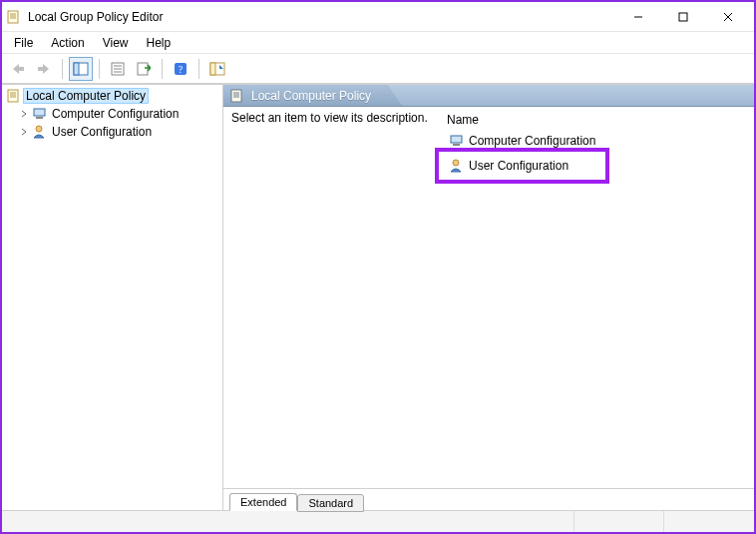 The width and height of the screenshot is (756, 534). I want to click on export-button, so click(144, 69).